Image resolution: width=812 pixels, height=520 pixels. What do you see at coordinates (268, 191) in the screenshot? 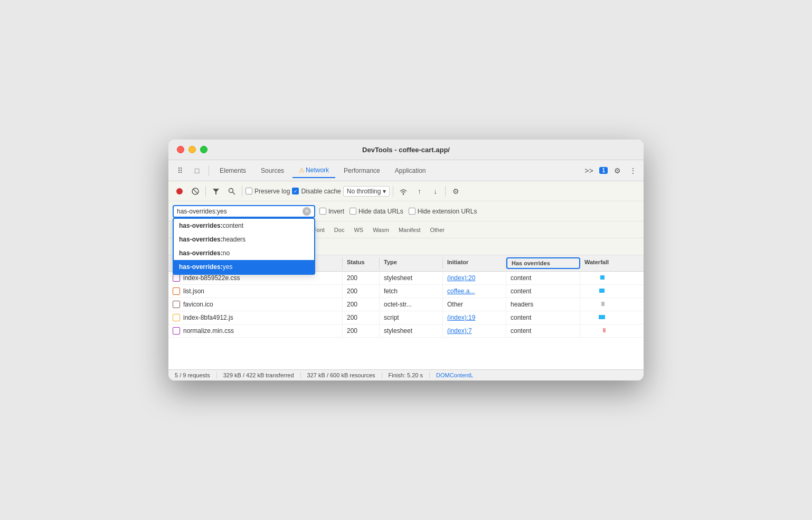
I see `preserve-log-label: Preserve log` at bounding box center [268, 191].